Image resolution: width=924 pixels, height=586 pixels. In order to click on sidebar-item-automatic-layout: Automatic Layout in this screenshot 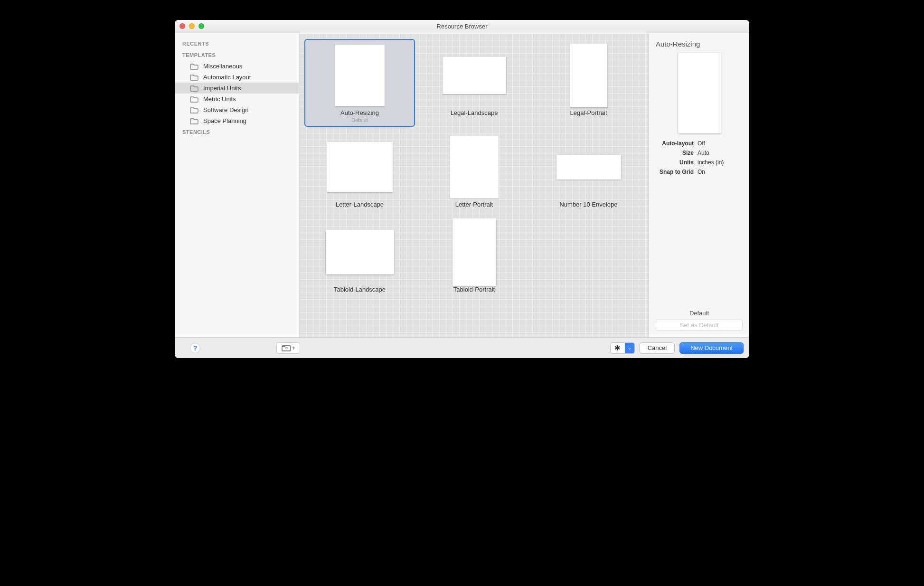, I will do `click(237, 77)`.